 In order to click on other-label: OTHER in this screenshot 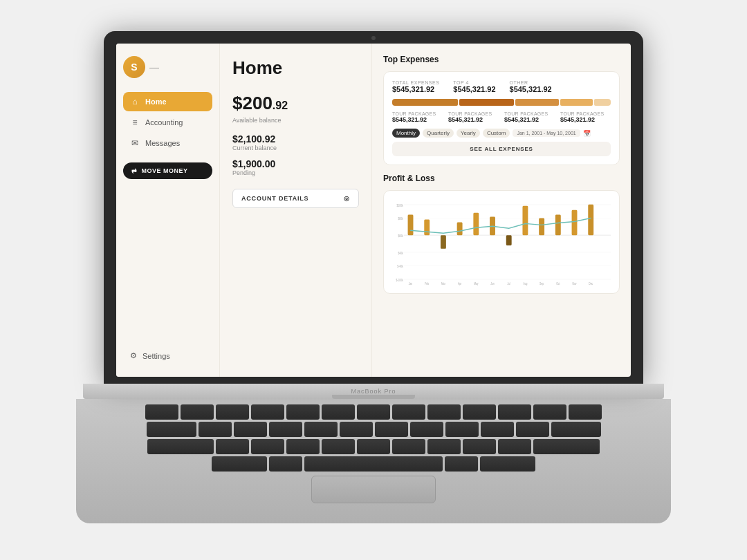, I will do `click(531, 83)`.